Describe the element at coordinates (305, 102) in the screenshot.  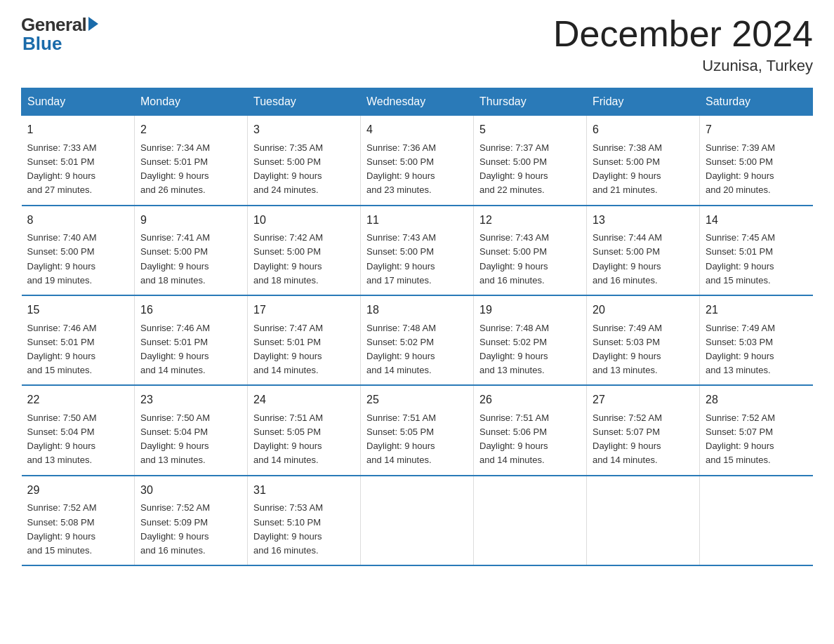
I see `header-cell-tuesday: Tuesday` at that location.